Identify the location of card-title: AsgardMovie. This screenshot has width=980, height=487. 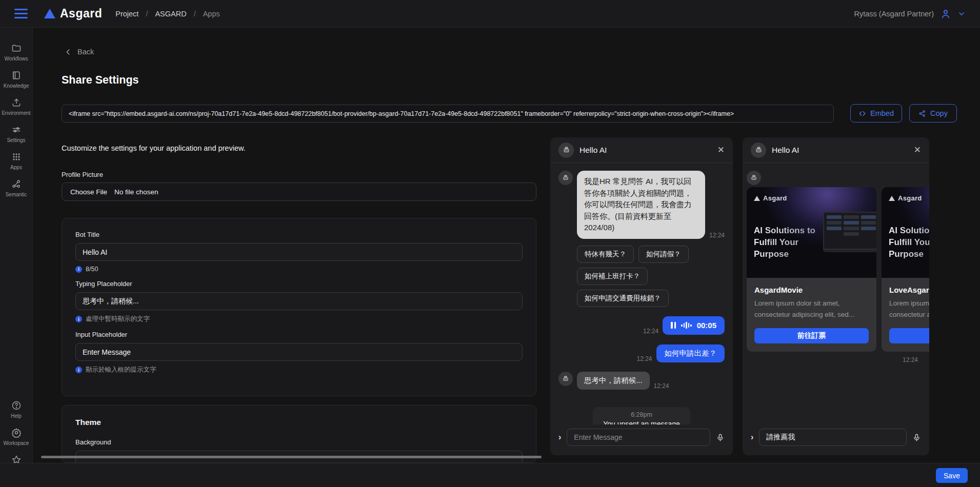
(811, 290).